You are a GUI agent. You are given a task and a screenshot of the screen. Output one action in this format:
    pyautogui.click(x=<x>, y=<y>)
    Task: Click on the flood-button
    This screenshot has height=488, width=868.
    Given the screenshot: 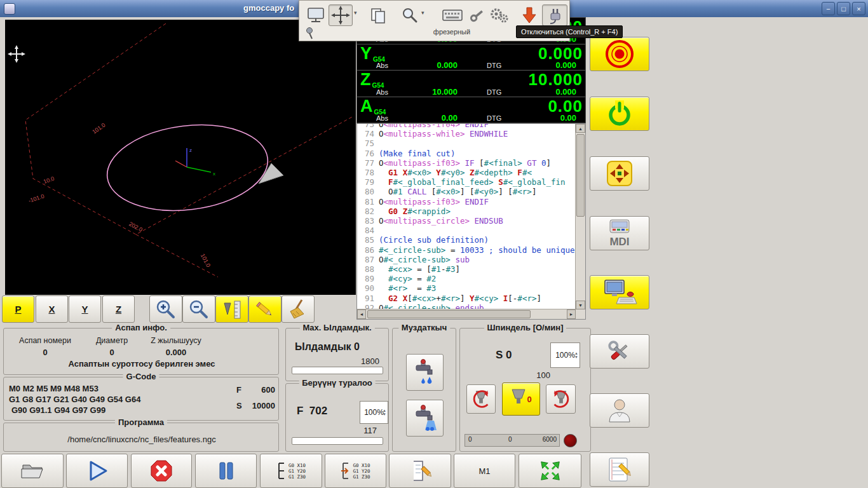 What is the action you would take?
    pyautogui.click(x=424, y=418)
    